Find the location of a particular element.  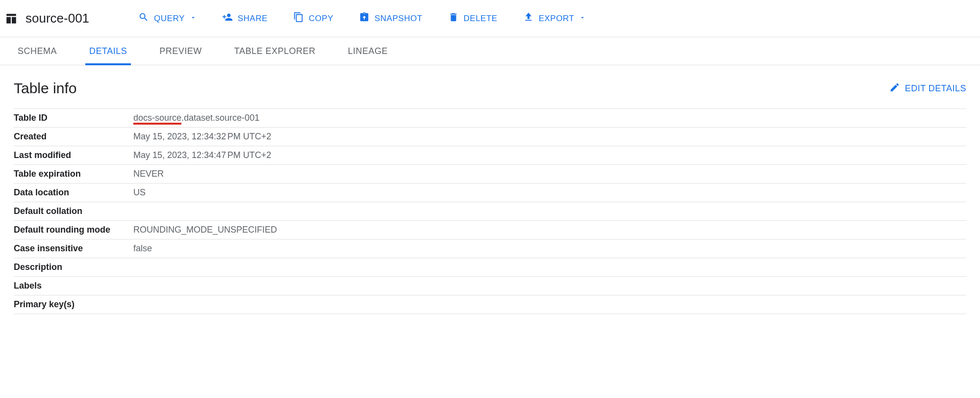

export-icon is located at coordinates (528, 19).